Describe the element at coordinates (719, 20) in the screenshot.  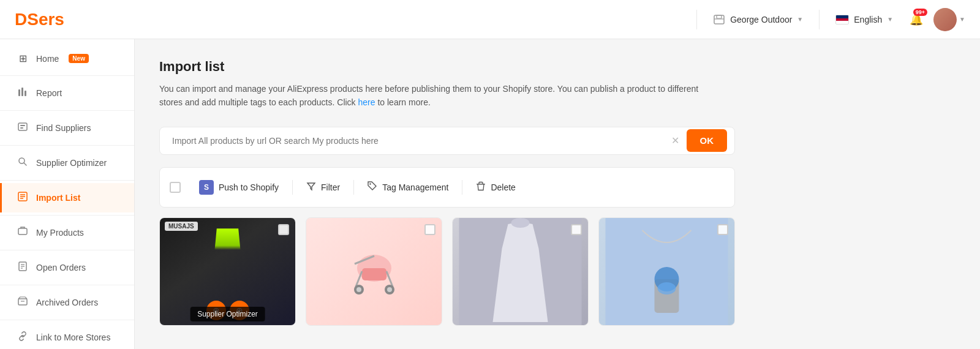
I see `store-icon` at that location.